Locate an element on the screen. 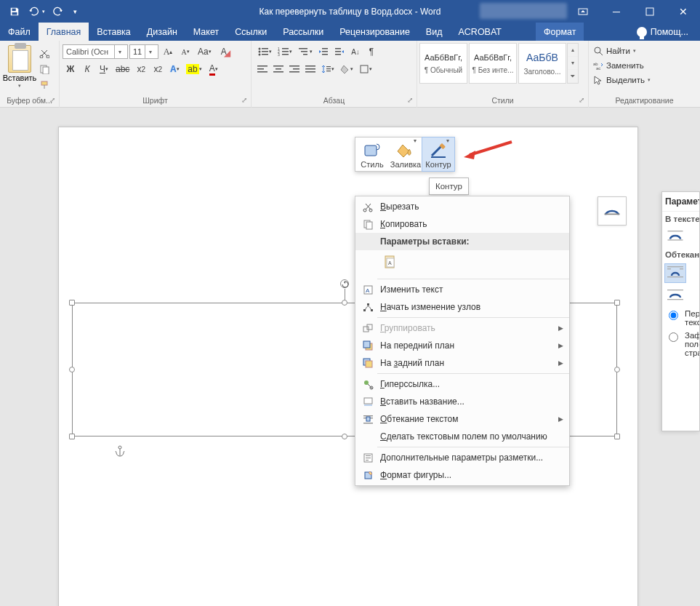  ctx-more: Дополнительные параметры разметки... is located at coordinates (462, 458).